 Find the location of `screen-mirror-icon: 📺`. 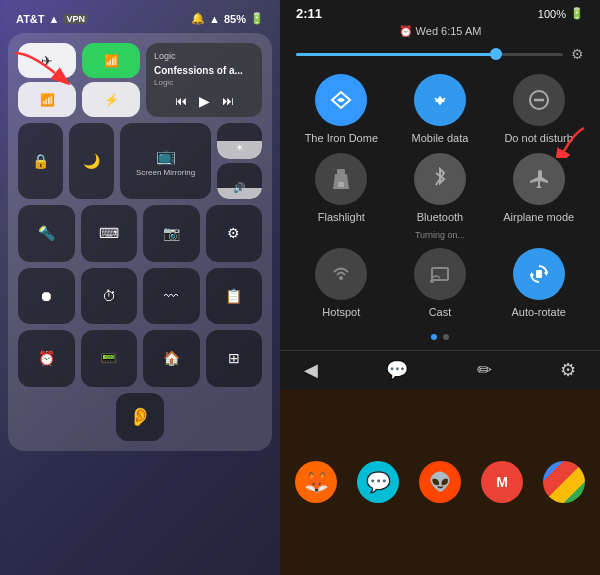

screen-mirror-icon: 📺 is located at coordinates (166, 156).